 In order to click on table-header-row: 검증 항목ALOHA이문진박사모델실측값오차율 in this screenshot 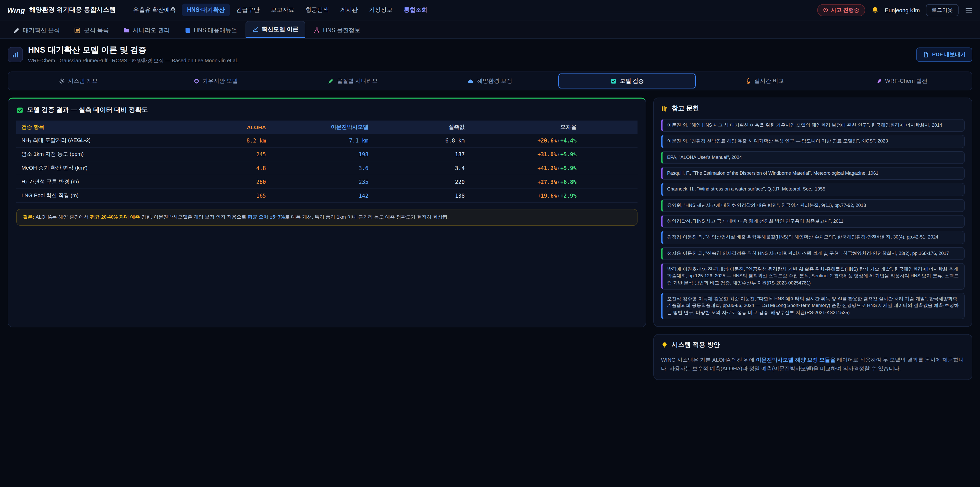, I will do `click(327, 127)`.